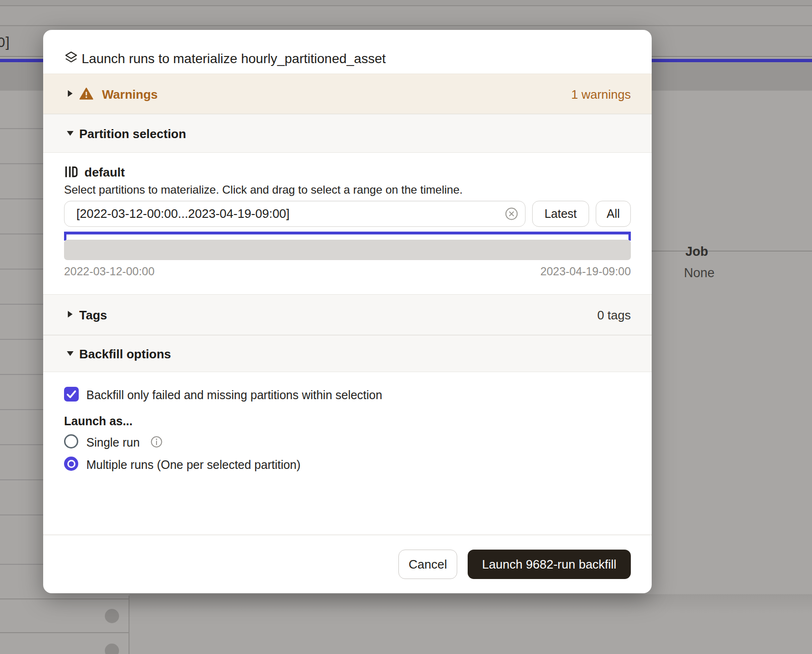 The height and width of the screenshot is (654, 812). What do you see at coordinates (347, 94) in the screenshot?
I see `warnings-section-toggle: Warnings 1 warnings` at bounding box center [347, 94].